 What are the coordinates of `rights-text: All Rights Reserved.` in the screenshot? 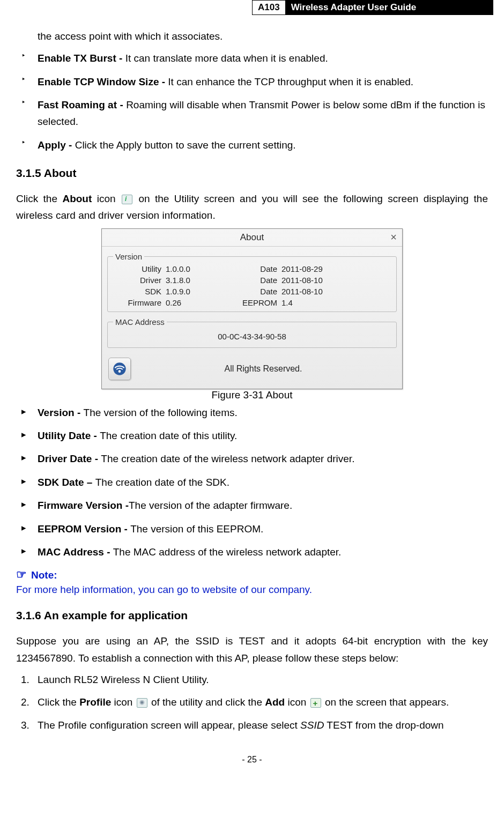 It's located at (263, 369).